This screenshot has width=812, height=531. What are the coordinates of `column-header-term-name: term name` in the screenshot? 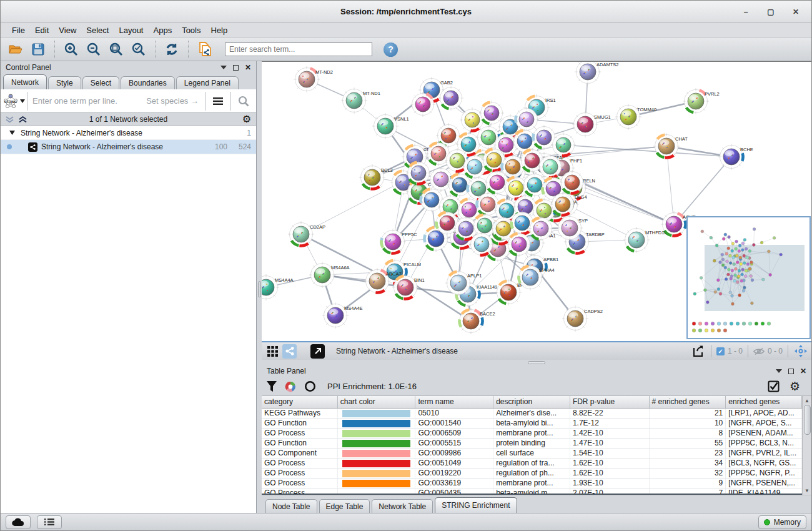 It's located at (455, 402).